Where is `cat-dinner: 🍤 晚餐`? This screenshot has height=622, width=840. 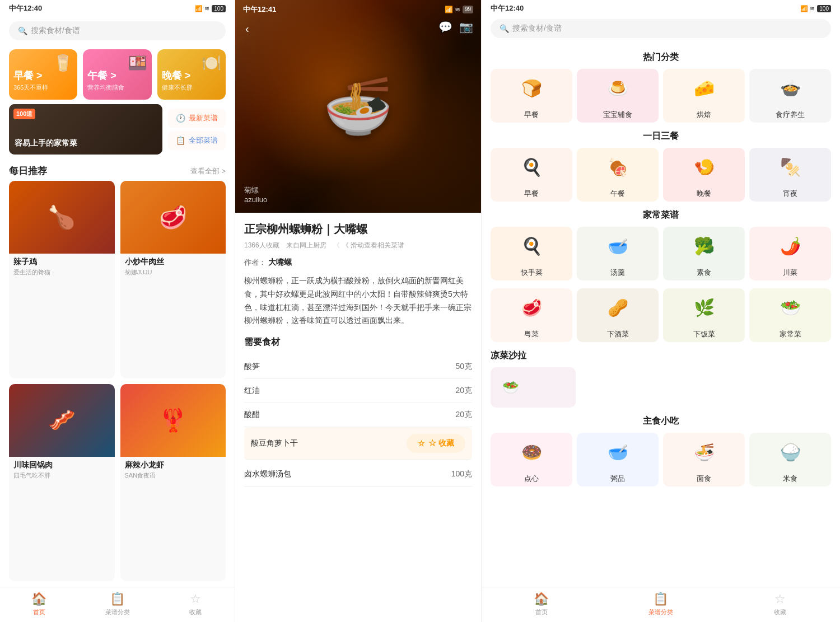 cat-dinner: 🍤 晚餐 is located at coordinates (704, 175).